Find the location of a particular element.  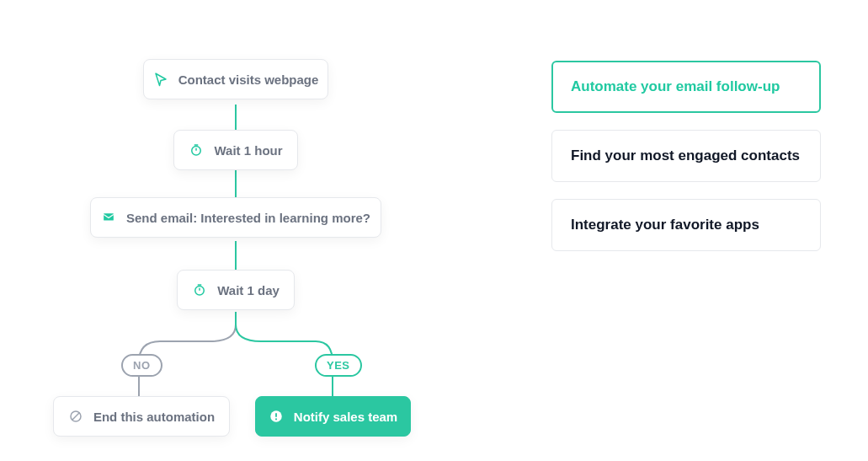

option-integrate-apps: Integrate your favorite apps is located at coordinates (686, 225).